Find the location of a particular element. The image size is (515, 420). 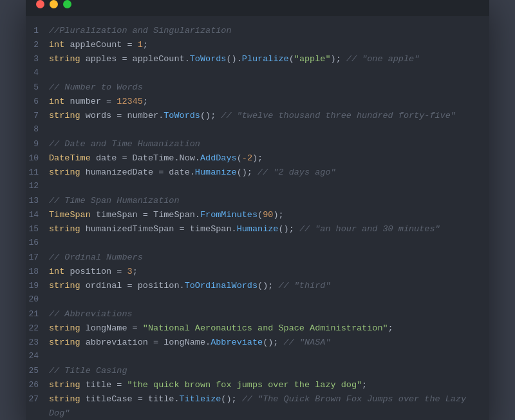

token-number-lit: 3 is located at coordinates (130, 272).